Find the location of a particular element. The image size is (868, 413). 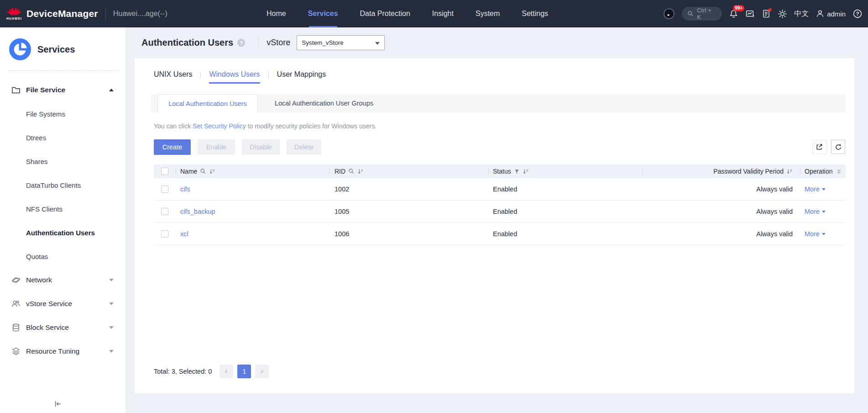

validity-value: Always valid is located at coordinates (774, 189).